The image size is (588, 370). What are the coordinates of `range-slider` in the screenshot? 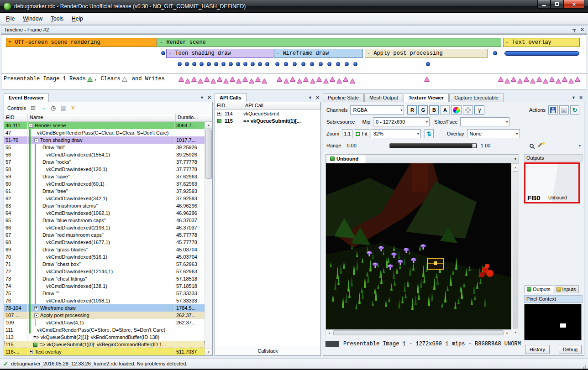 It's located at (433, 146).